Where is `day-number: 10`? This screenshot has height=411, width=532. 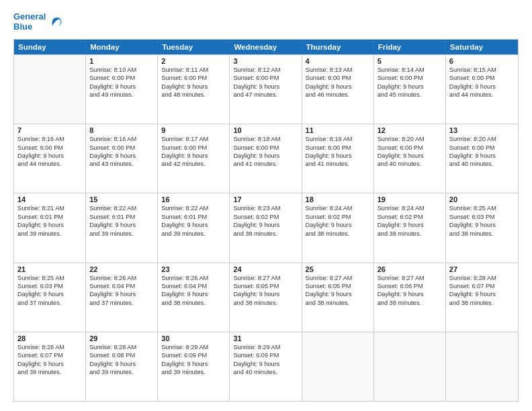 day-number: 10 is located at coordinates (265, 130).